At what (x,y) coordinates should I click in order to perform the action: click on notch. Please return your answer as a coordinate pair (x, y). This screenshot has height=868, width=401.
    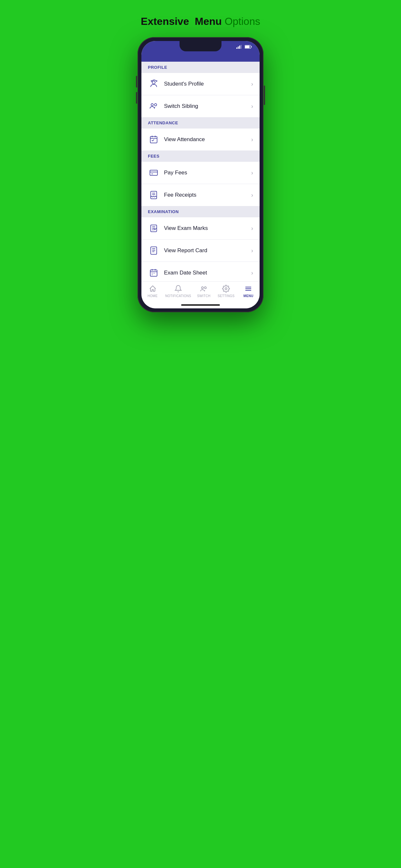
    Looking at the image, I should click on (201, 46).